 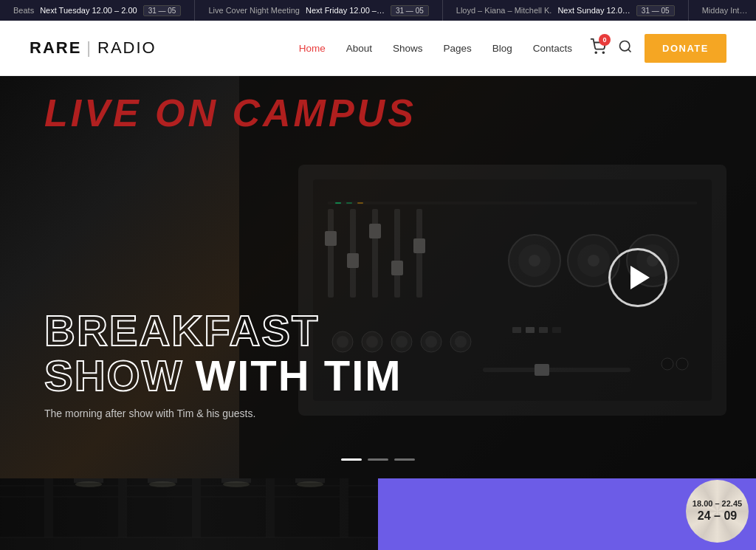 What do you see at coordinates (127, 48) in the screenshot?
I see `logo-radio: RADIO` at bounding box center [127, 48].